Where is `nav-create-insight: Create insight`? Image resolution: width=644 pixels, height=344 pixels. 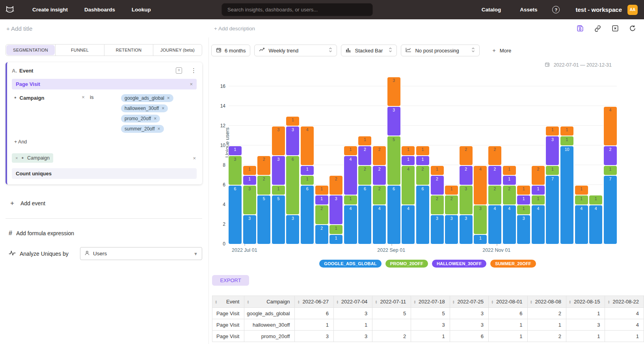
nav-create-insight: Create insight is located at coordinates (50, 9).